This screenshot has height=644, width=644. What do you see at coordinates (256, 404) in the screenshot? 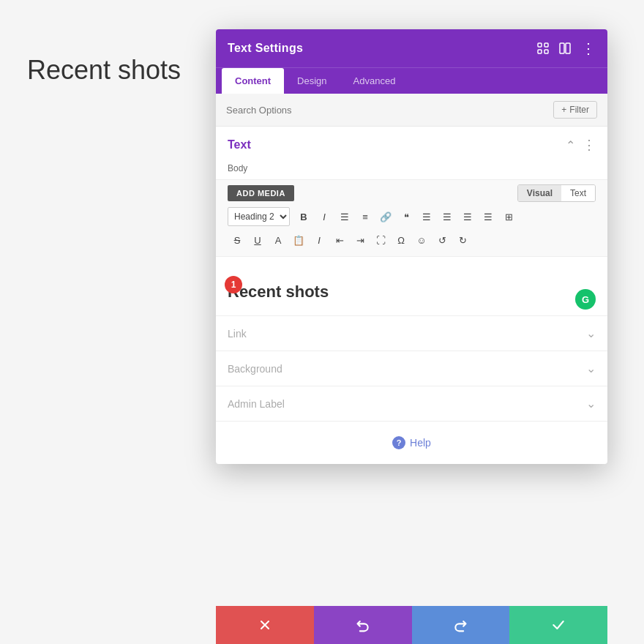
I see `admin-label-section-title: Admin Label` at bounding box center [256, 404].